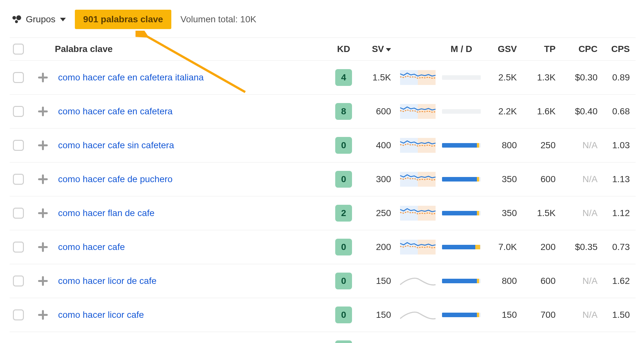 The height and width of the screenshot is (343, 644). Describe the element at coordinates (619, 281) in the screenshot. I see `cps-value: 1.62` at that location.